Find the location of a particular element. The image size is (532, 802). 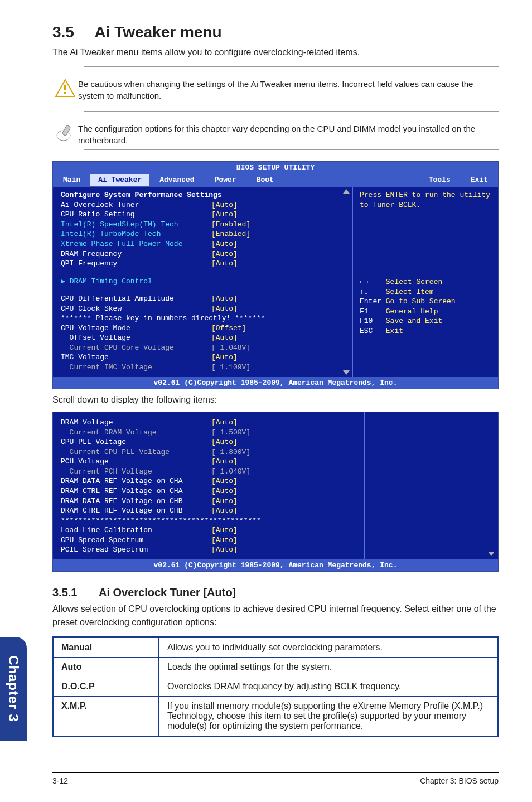

bios-setting-value: [ 1.800V] is located at coordinates (231, 452).